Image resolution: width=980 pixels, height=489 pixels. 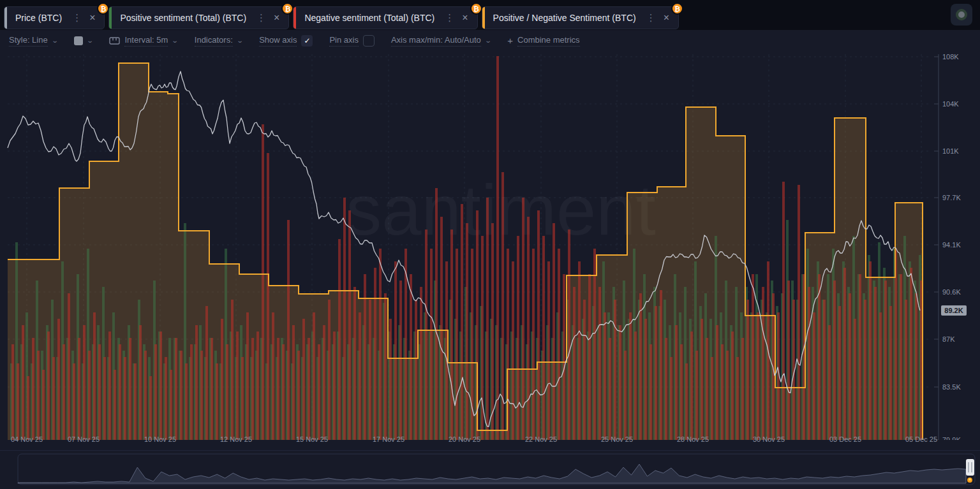 What do you see at coordinates (307, 41) in the screenshot?
I see `show-axis-checkbox: ✓` at bounding box center [307, 41].